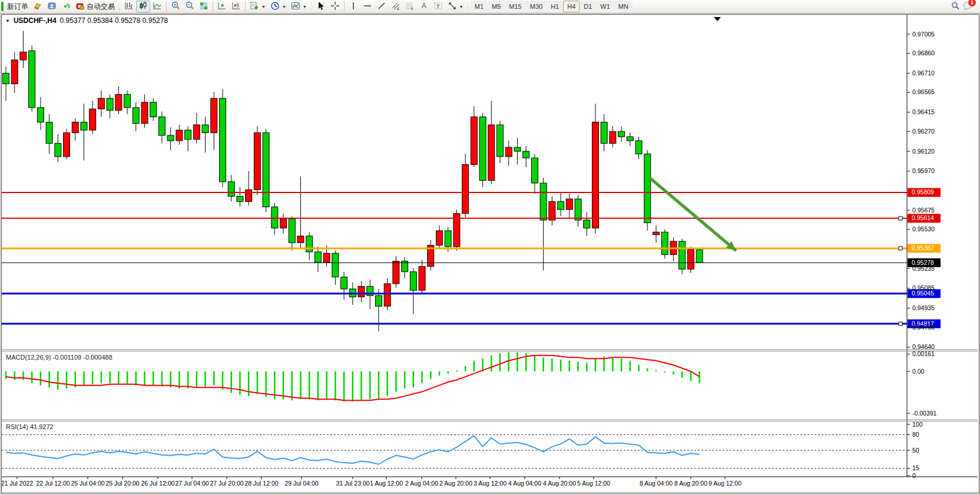  What do you see at coordinates (222, 6) in the screenshot?
I see `chart-shift-button` at bounding box center [222, 6].